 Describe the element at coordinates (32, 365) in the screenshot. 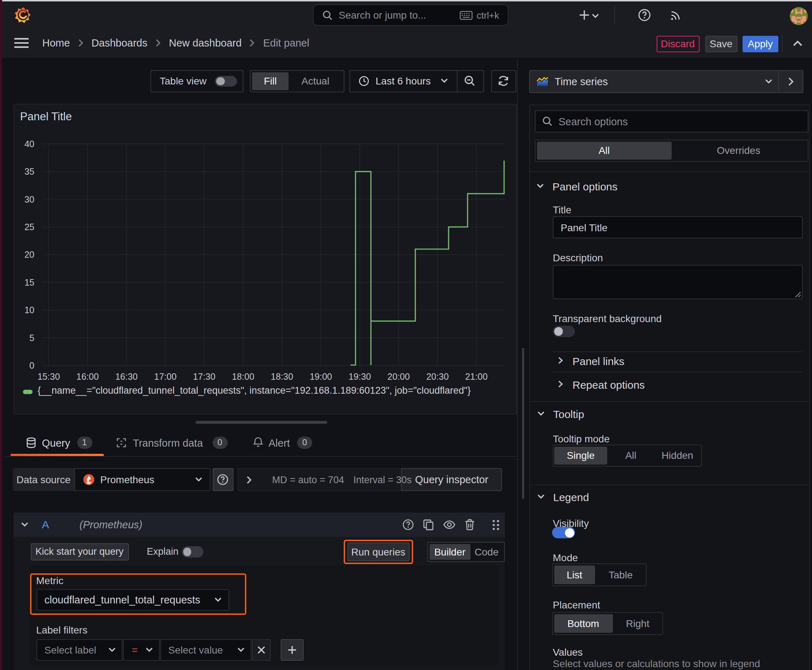

I see `svg-text: 0` at that location.